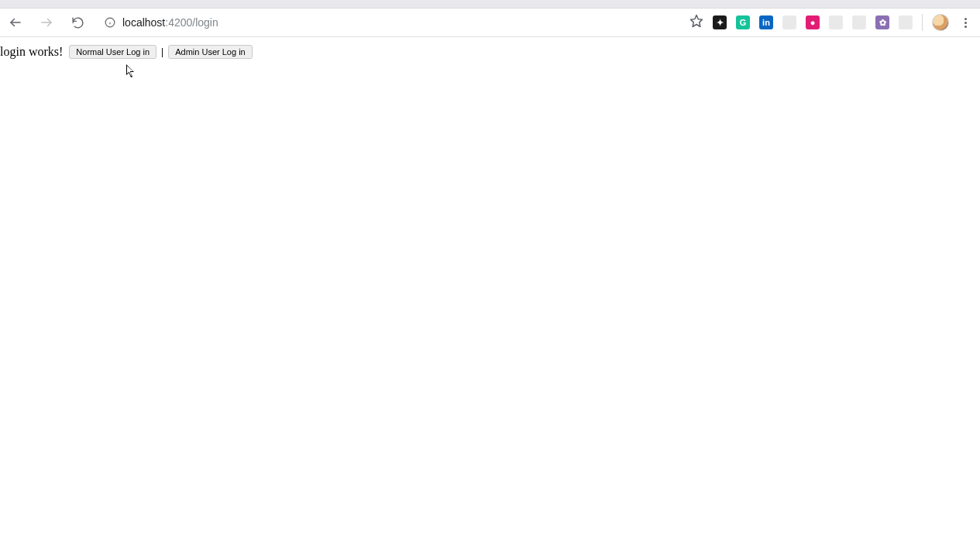 This screenshot has height=556, width=980. I want to click on browser-toolbar: localhost:4200/login ✦Gin●✿, so click(490, 23).